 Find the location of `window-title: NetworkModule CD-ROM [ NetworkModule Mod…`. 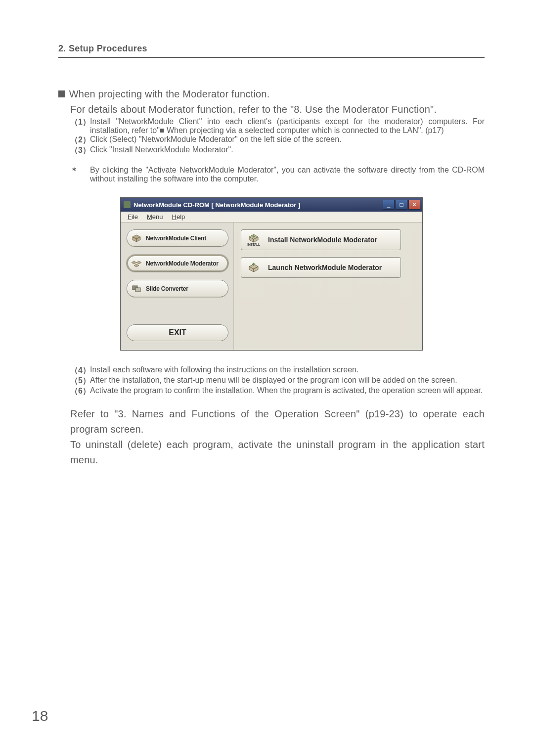

window-title: NetworkModule CD-ROM [ NetworkModule Mod… is located at coordinates (217, 205).